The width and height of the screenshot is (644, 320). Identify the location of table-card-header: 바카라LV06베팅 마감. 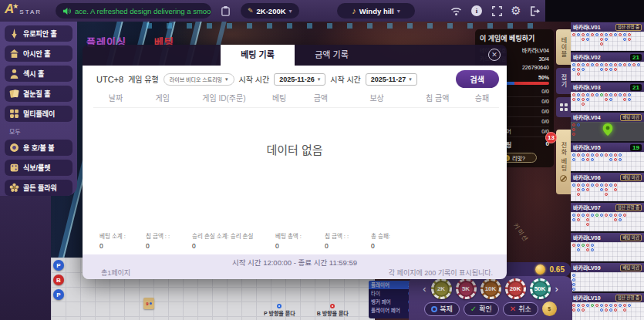
(608, 177).